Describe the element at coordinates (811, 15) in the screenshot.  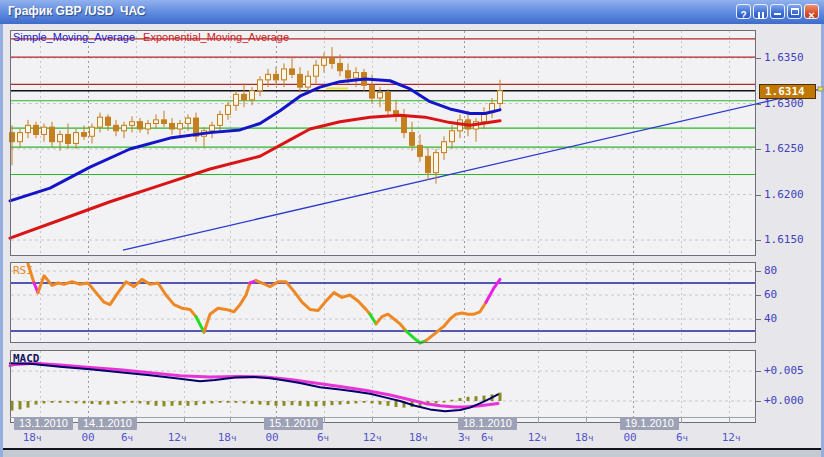
I see `close-icon: ×` at that location.